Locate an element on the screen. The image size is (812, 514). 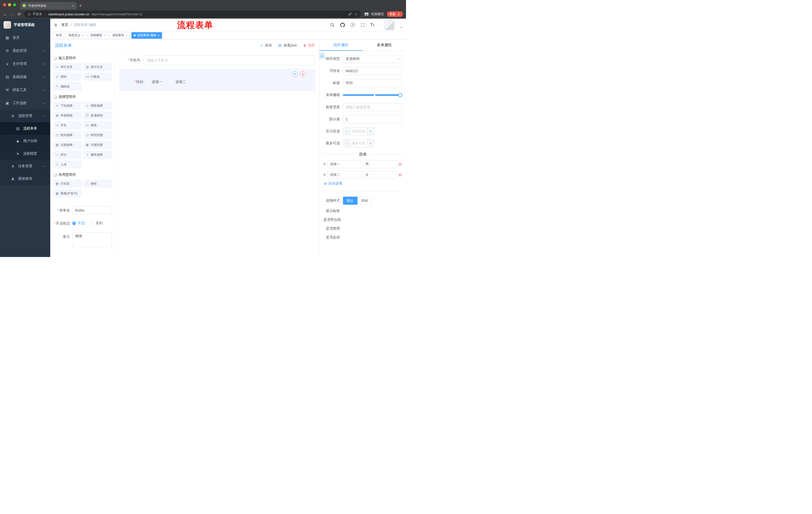
option-2-value-input is located at coordinates (380, 175).